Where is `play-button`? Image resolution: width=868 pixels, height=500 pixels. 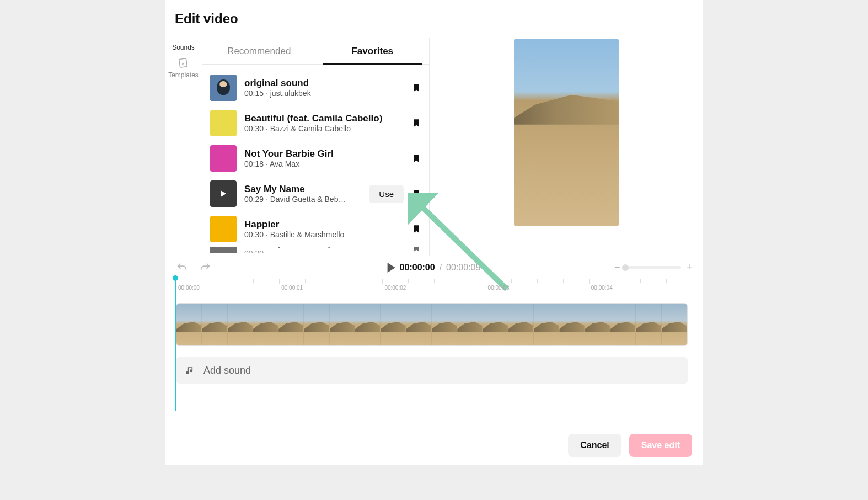 play-button is located at coordinates (392, 268).